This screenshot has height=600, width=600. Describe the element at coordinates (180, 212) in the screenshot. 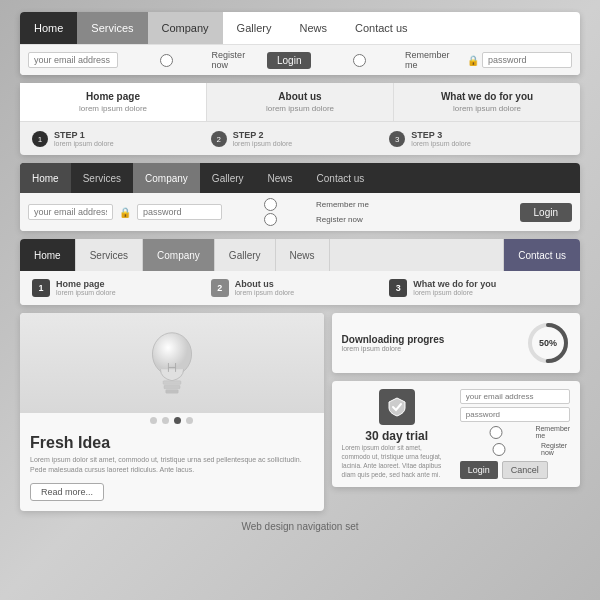

I see `nav2-pass-input` at that location.